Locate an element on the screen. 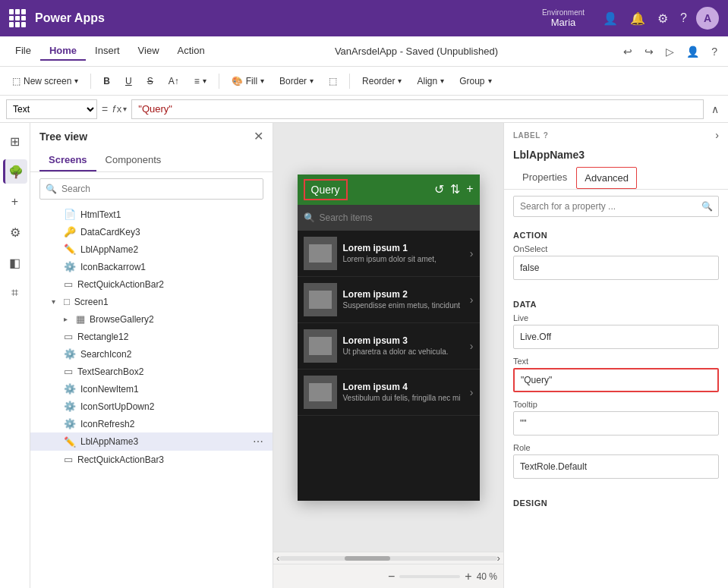 Image resolution: width=728 pixels, height=588 pixels. help-icon-button: ? is located at coordinates (683, 18).